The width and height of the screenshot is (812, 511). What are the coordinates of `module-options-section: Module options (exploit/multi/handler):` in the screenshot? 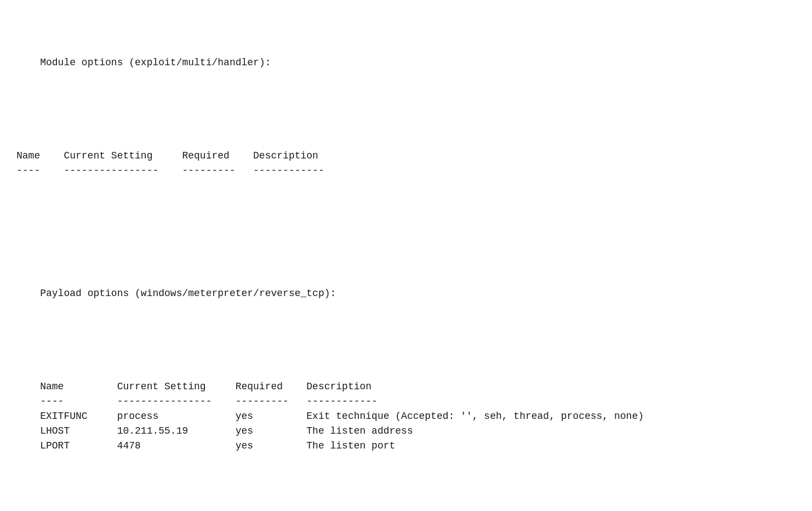 It's located at (406, 63).